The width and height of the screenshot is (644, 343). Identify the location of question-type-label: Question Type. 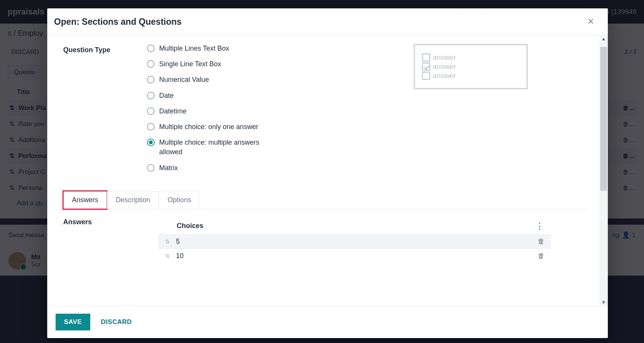
(103, 49).